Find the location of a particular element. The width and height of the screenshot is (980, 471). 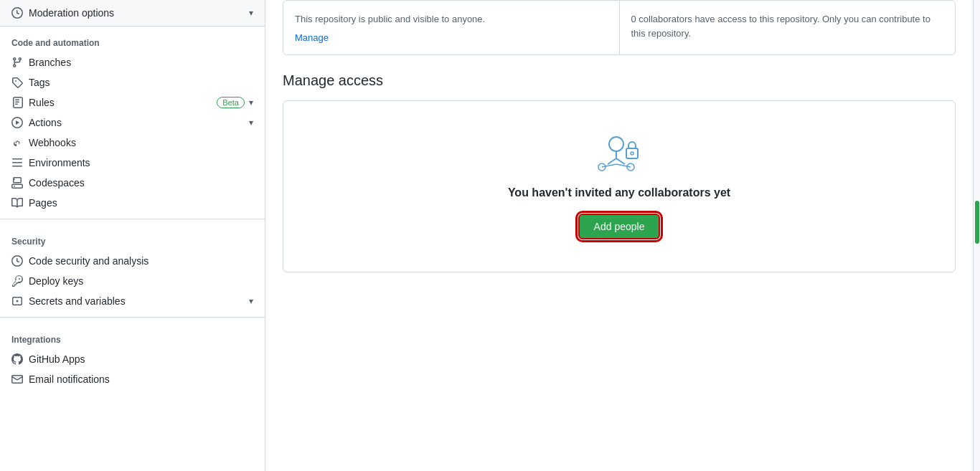

rules-chevron: ▾ is located at coordinates (251, 103).